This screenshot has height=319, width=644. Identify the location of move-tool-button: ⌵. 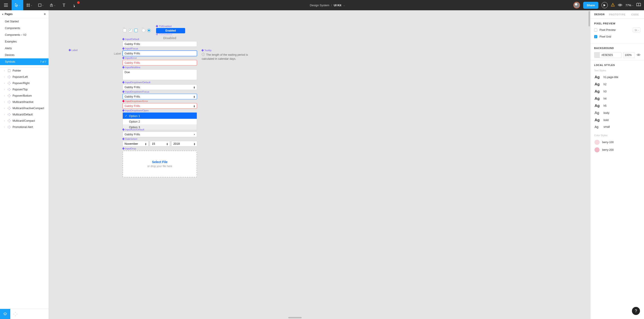
(18, 5).